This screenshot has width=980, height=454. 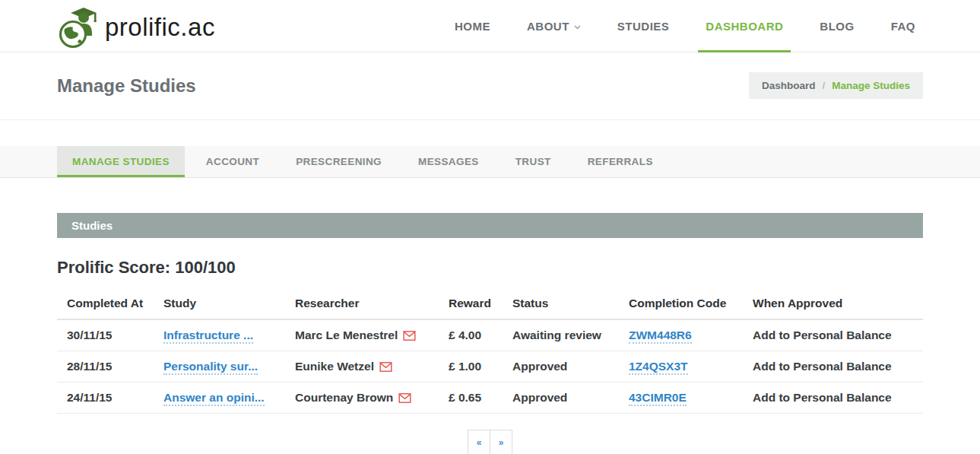 I want to click on cell-completion-code: ZWM448R6, so click(x=690, y=335).